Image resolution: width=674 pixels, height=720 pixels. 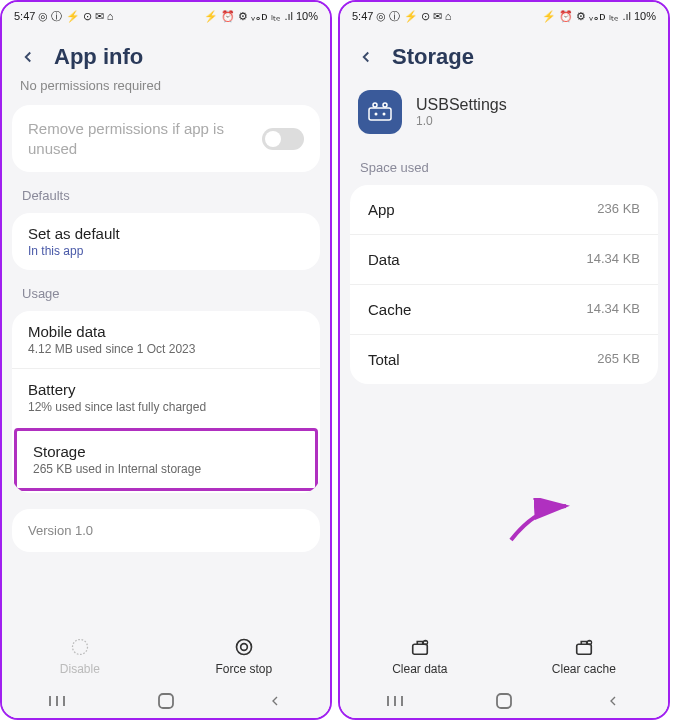 I want to click on space-card: App 236 KB Data 14.34 KB Cache 14.34 KB …, so click(x=504, y=284).